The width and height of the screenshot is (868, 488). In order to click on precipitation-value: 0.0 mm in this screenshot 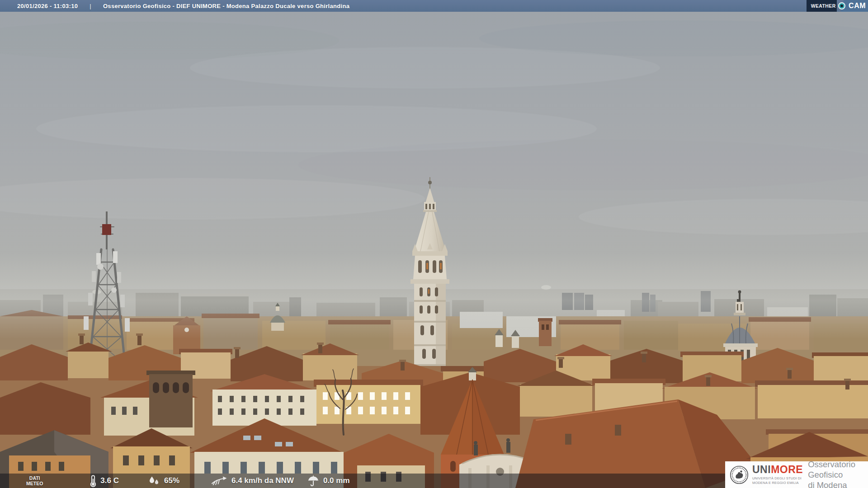, I will do `click(336, 481)`.